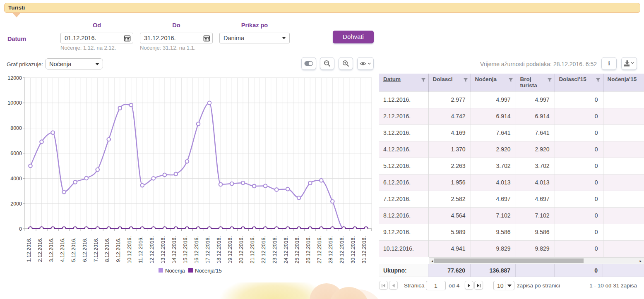 This screenshot has height=299, width=644. I want to click on svg-text: 7.12.2016., so click(96, 250).